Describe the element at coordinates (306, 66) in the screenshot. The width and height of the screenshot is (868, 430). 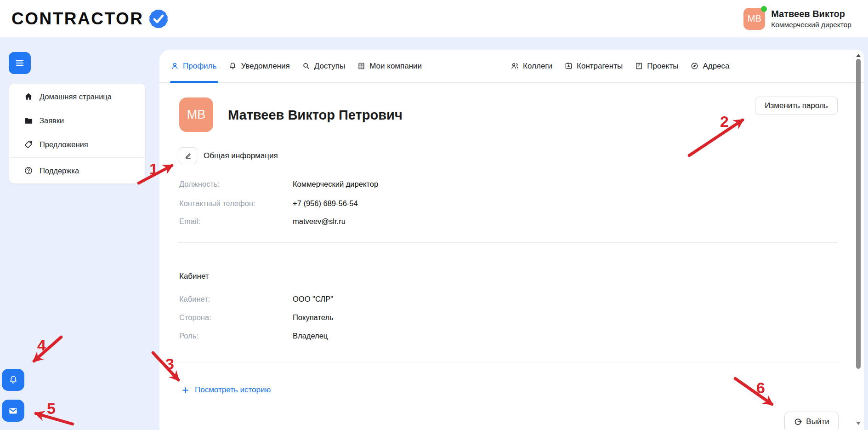
I see `search-icon` at that location.